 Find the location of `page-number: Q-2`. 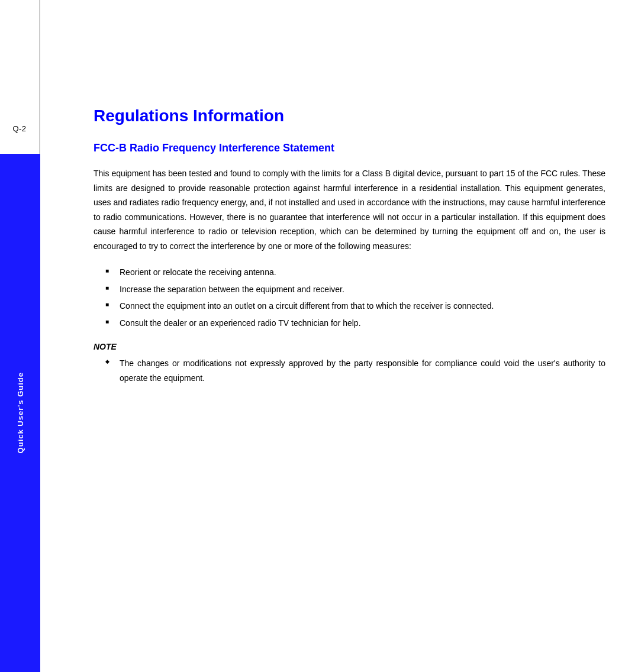

page-number: Q-2 is located at coordinates (19, 129).